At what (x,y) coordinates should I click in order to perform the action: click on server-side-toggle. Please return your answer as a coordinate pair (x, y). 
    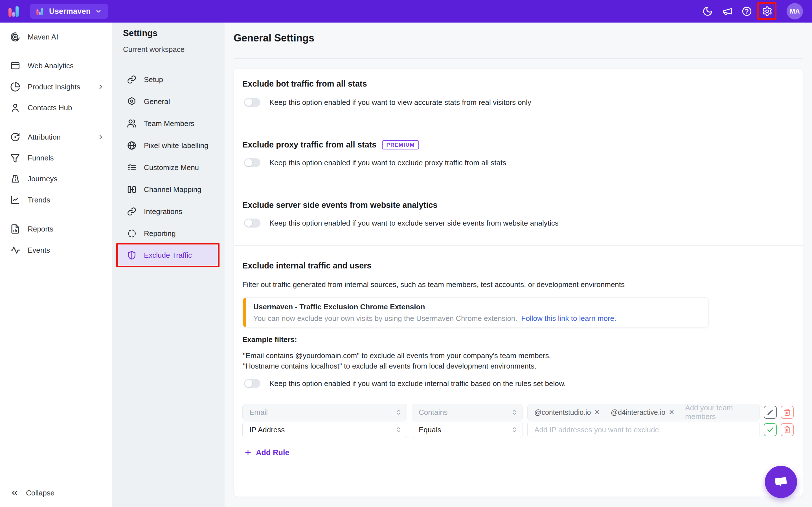
    Looking at the image, I should click on (252, 223).